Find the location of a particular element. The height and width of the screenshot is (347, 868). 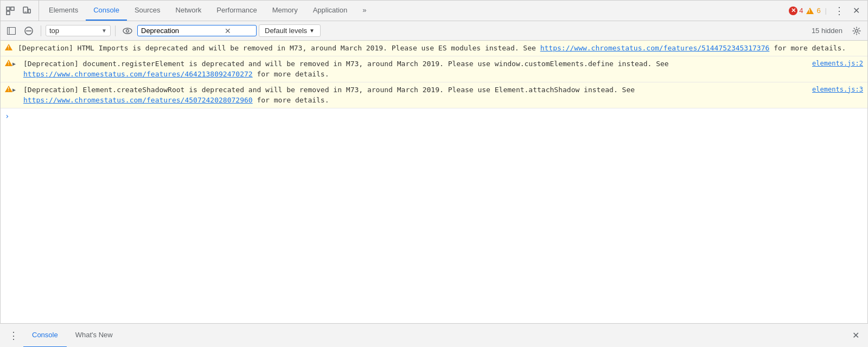

inspect-element-button is located at coordinates (10, 11).